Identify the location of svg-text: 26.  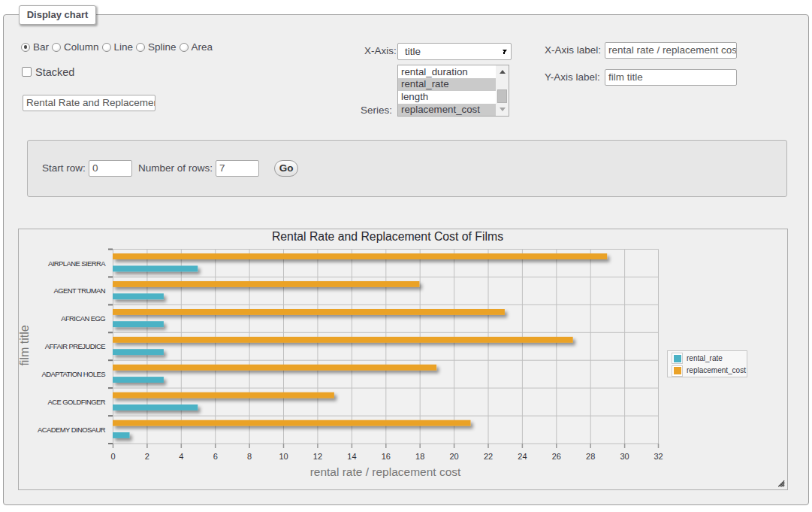
(557, 456).